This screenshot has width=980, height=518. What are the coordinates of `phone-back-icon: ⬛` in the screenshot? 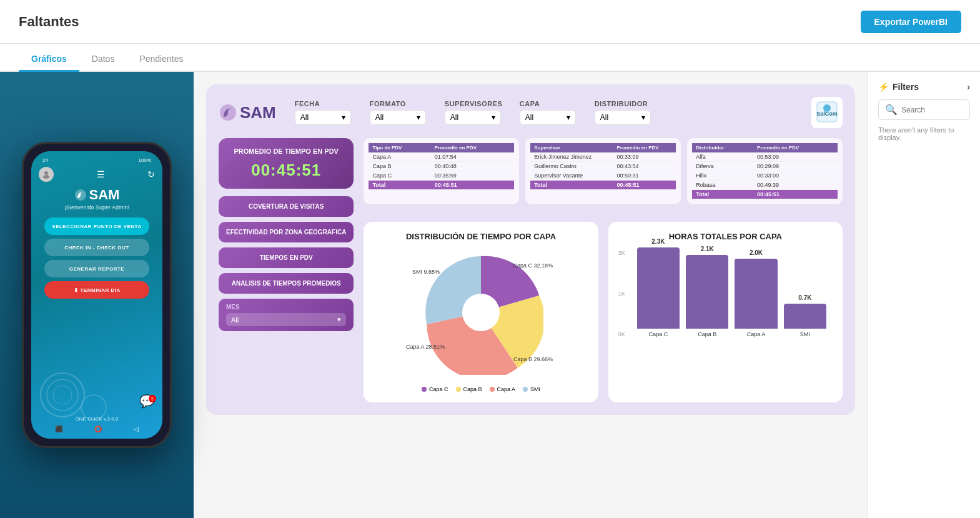 It's located at (59, 429).